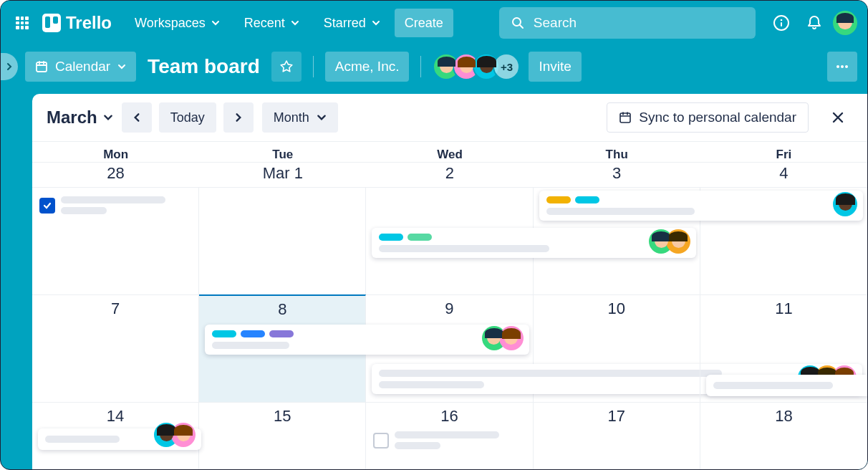  I want to click on expand-sidebar-button, so click(9, 67).